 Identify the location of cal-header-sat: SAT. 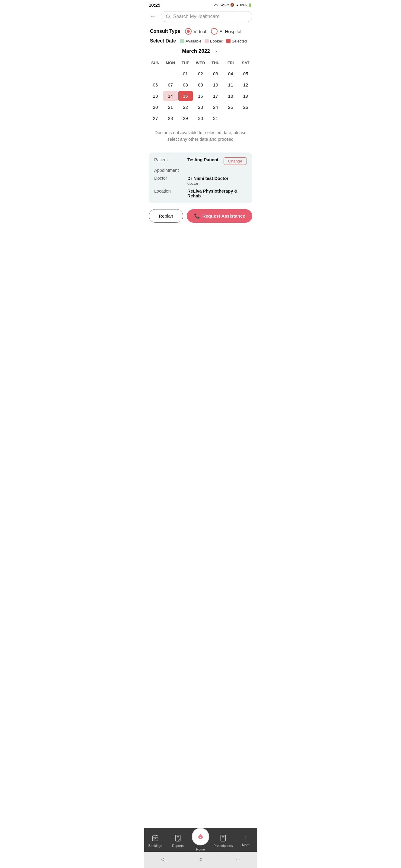
(246, 63).